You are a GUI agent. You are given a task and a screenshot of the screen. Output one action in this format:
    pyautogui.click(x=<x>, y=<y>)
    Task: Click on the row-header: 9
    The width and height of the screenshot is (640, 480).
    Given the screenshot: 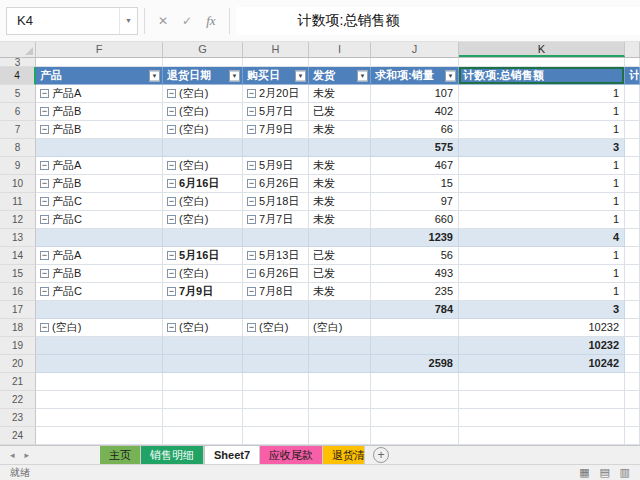 What is the action you would take?
    pyautogui.click(x=18, y=166)
    